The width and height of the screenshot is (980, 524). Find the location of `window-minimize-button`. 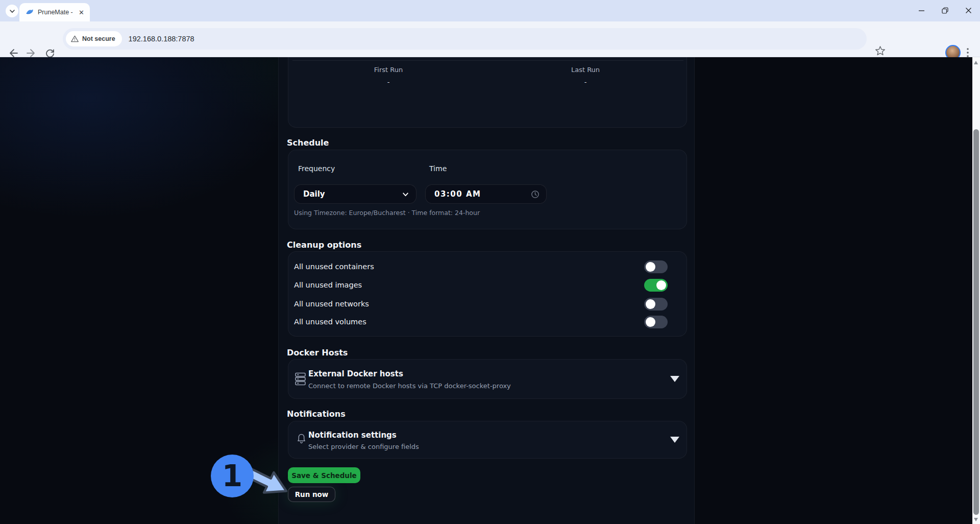

window-minimize-button is located at coordinates (921, 10).